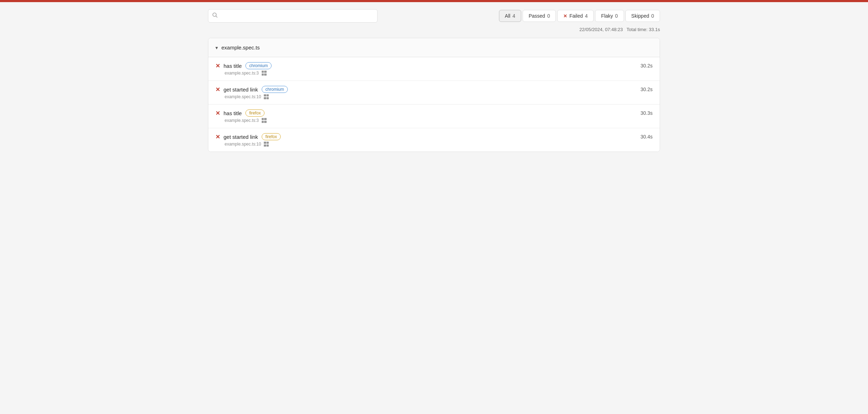 The width and height of the screenshot is (868, 414). What do you see at coordinates (587, 16) in the screenshot?
I see `filter-failed-count: 4` at bounding box center [587, 16].